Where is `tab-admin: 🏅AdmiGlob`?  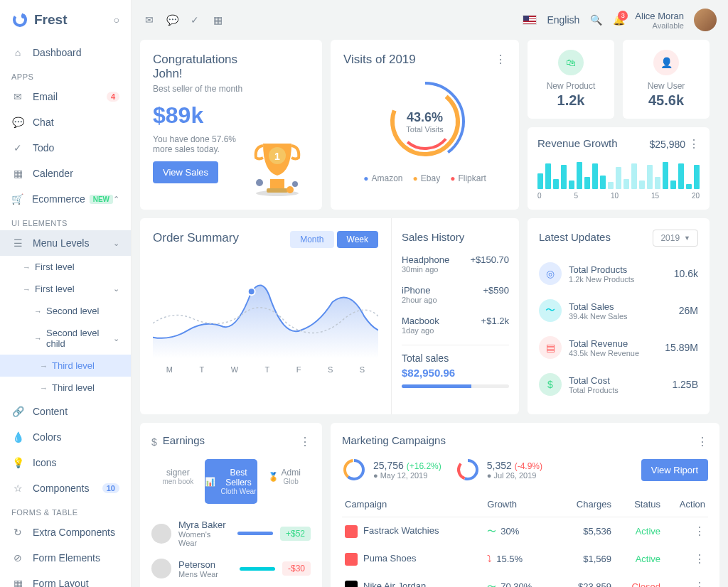 tab-admin: 🏅AdmiGlob is located at coordinates (284, 482).